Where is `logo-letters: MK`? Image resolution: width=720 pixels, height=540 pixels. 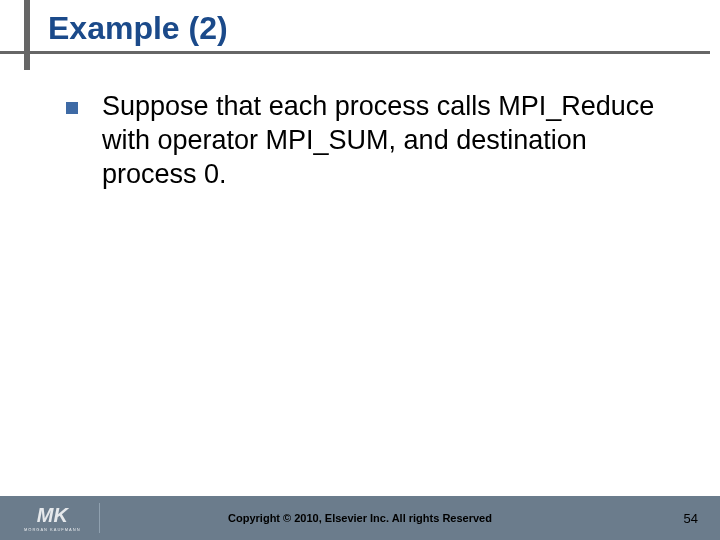 logo-letters: MK is located at coordinates (52, 515).